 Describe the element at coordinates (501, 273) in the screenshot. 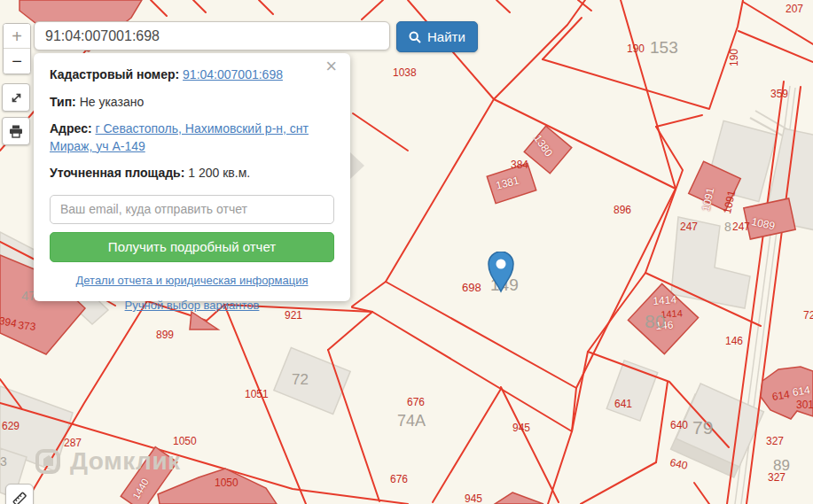

I see `map-pin` at that location.